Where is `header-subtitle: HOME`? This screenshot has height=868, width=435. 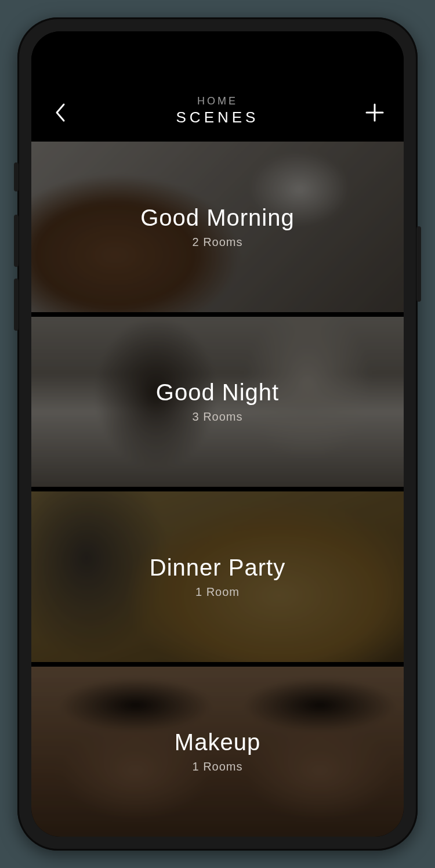 header-subtitle: HOME is located at coordinates (218, 101).